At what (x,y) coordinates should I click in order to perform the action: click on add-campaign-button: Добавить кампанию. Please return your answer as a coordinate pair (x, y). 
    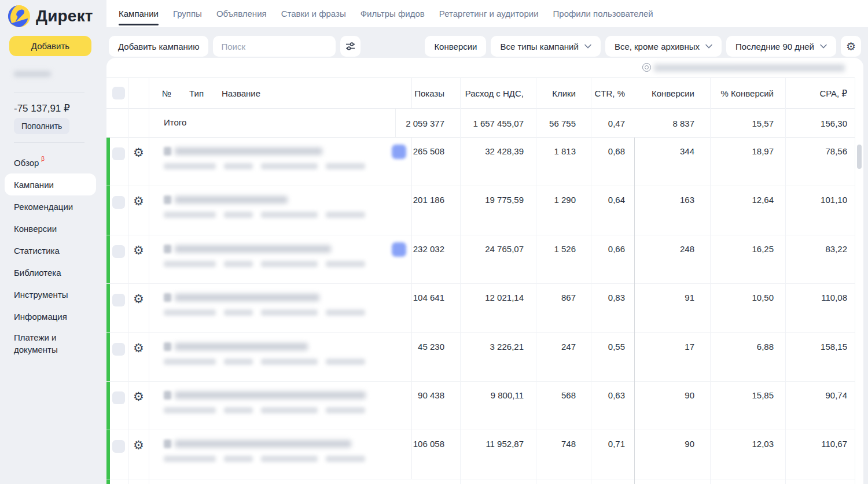
    Looking at the image, I should click on (159, 46).